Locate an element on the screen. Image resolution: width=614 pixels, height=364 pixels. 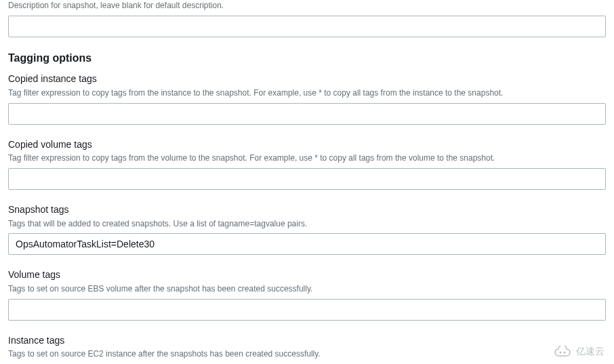
copied-volume-tags-group: Copied volume tags Tag filter expression… is located at coordinates (307, 164).